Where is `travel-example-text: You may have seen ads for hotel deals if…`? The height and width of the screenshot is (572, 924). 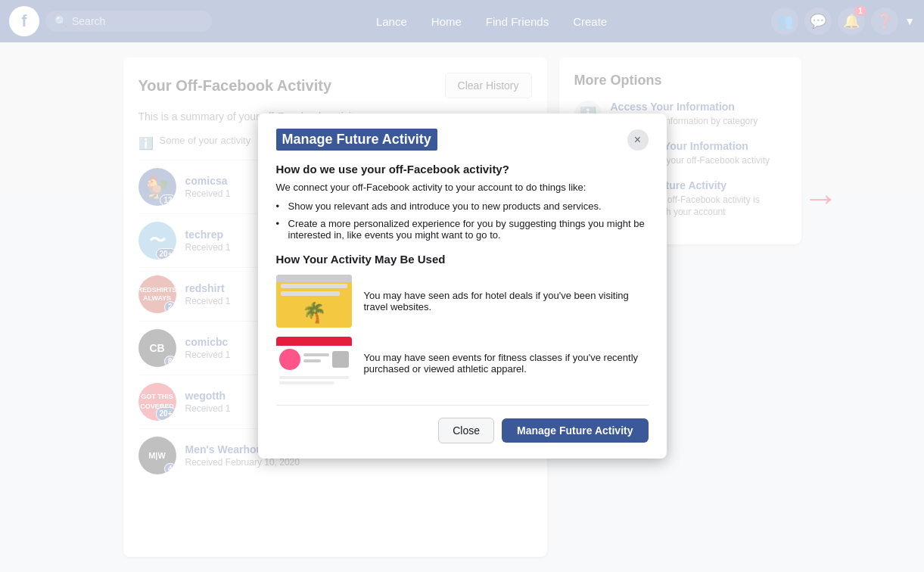
travel-example-text: You may have seen ads for hotel deals if… is located at coordinates (506, 301).